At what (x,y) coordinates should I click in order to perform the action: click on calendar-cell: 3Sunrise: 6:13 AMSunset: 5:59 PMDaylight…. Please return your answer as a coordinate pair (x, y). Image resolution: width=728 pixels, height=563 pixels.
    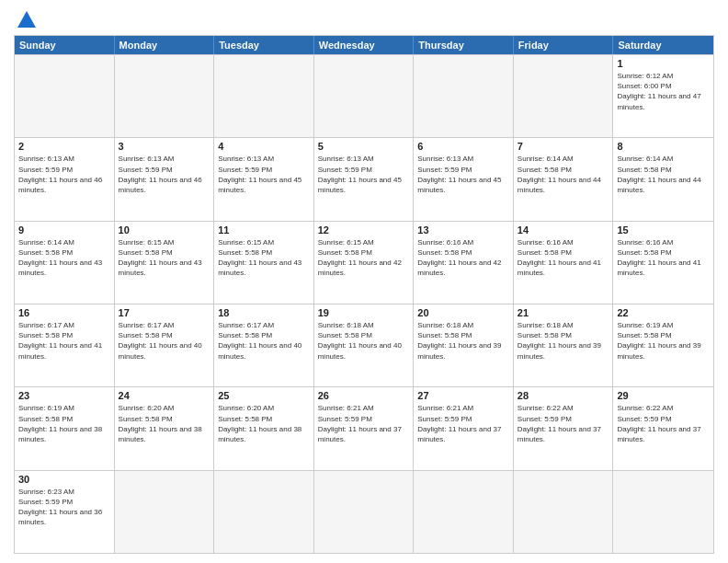
    Looking at the image, I should click on (165, 178).